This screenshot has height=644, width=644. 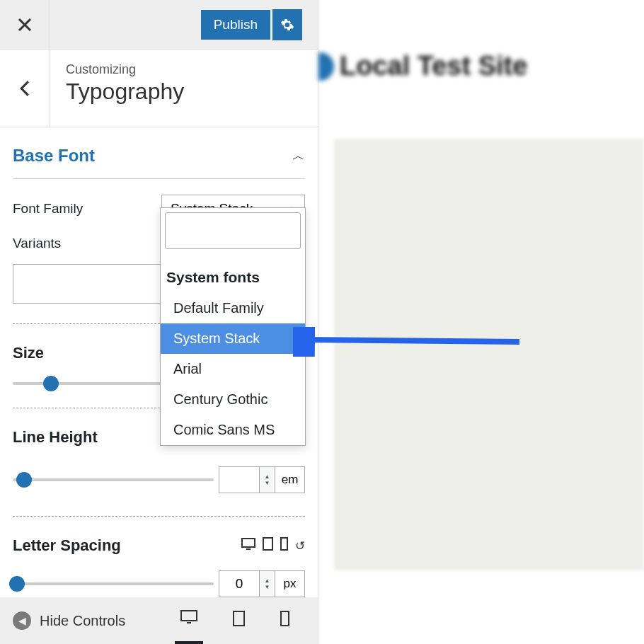 I want to click on dropdown-item-arial: Arial, so click(x=233, y=369).